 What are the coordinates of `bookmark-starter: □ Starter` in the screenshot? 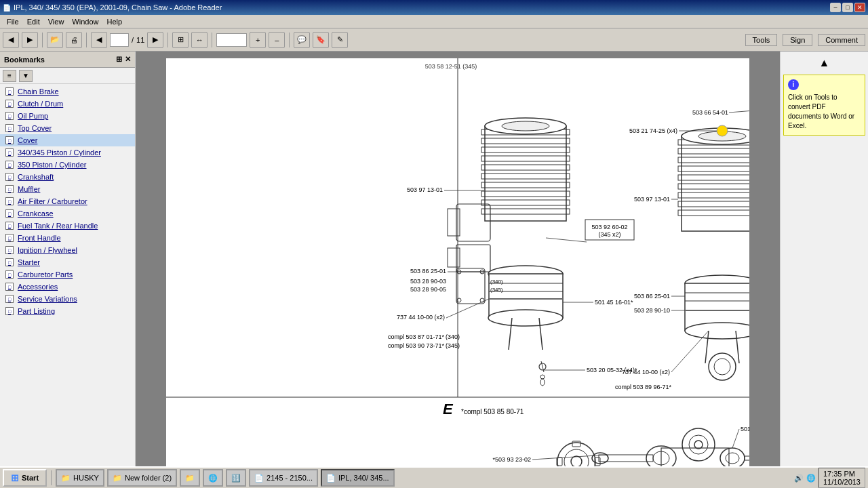 It's located at (68, 262).